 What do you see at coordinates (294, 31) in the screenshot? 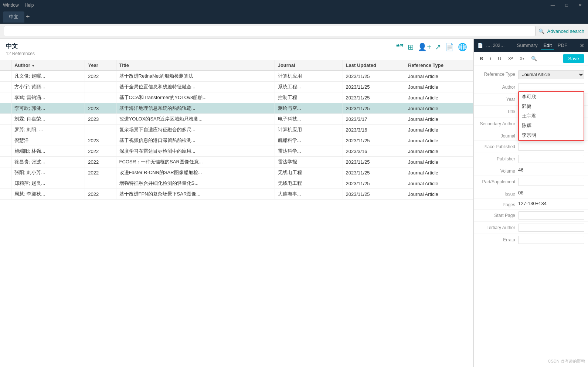
I see `search-bar: 🔍 Advanced search` at bounding box center [294, 31].